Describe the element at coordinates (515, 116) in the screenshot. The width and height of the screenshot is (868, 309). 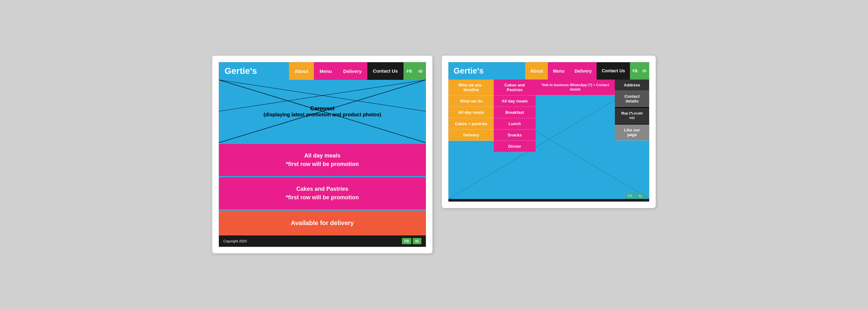
I see `right-menu-dropdown: Cakes and Pastries All day meals Breakfa…` at that location.